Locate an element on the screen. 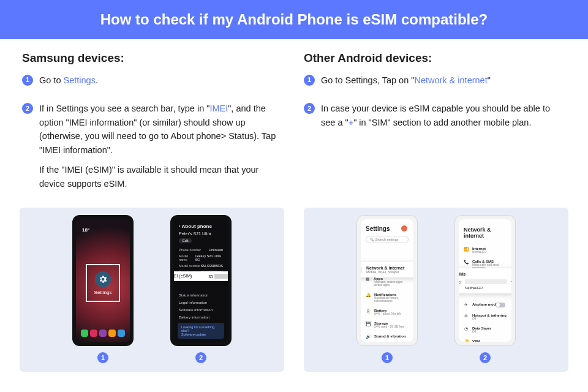 The image size is (588, 392). footer-question: Looking for something else? is located at coordinates (201, 329).